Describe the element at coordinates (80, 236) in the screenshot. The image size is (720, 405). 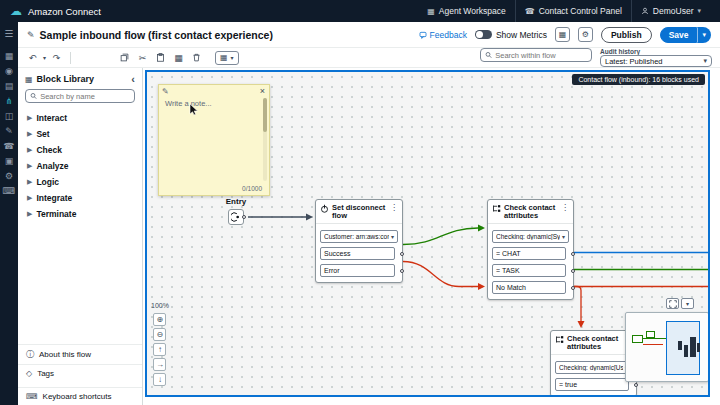
I see `block-library-panel: ▦ Block Library ‹ ▶Interact ▶Set ▶Check …` at that location.